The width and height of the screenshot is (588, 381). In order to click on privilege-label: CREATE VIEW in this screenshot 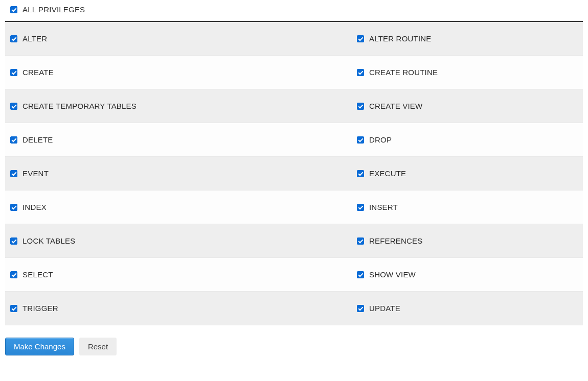, I will do `click(396, 106)`.